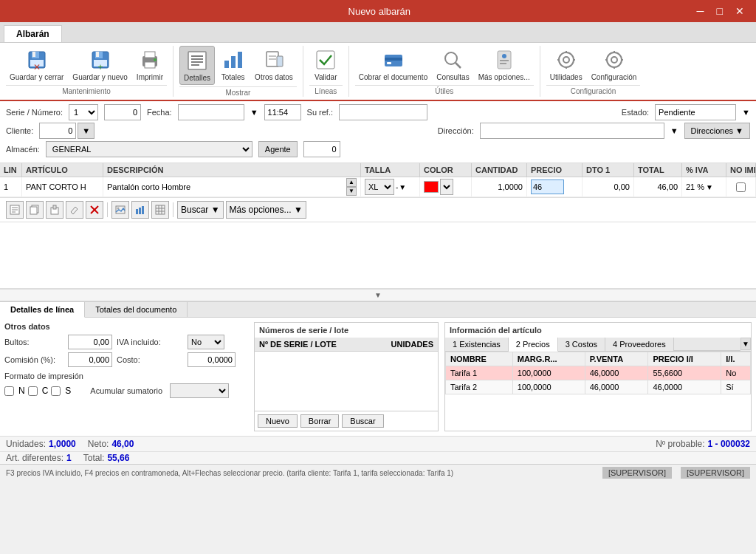  Describe the element at coordinates (150, 65) in the screenshot. I see `btn-imprimir: Imprimir` at that location.